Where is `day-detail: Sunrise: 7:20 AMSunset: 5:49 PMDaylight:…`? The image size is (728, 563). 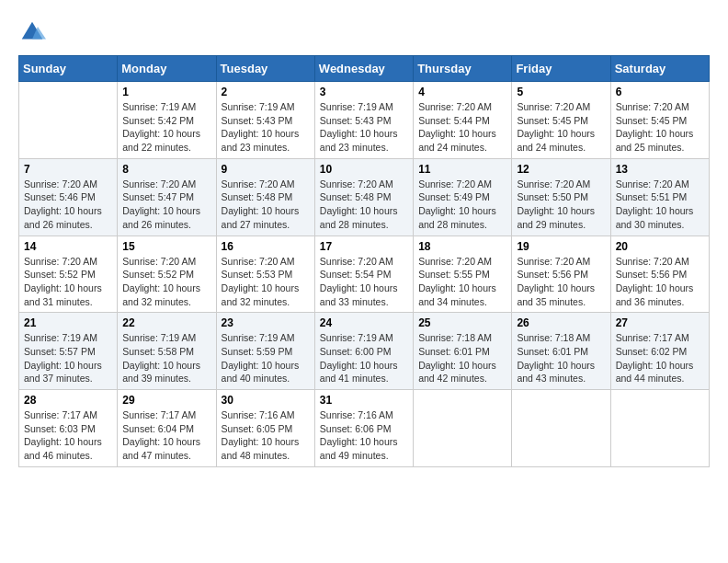
day-detail: Sunrise: 7:20 AMSunset: 5:49 PMDaylight:… is located at coordinates (462, 204).